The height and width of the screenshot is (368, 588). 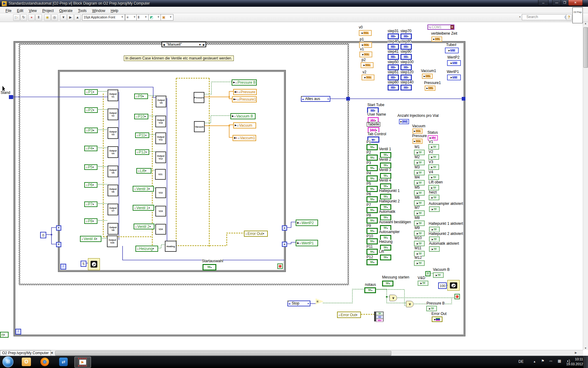 I want to click on local-p9: ⌂P9▸, so click(x=141, y=96).